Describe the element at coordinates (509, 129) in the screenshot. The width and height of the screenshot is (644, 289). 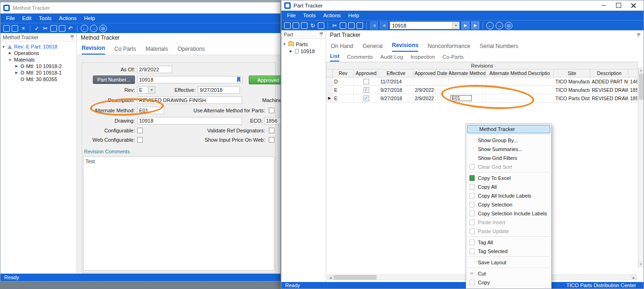
I see `context-menu-item-method-tracker: Method Tracker` at that location.